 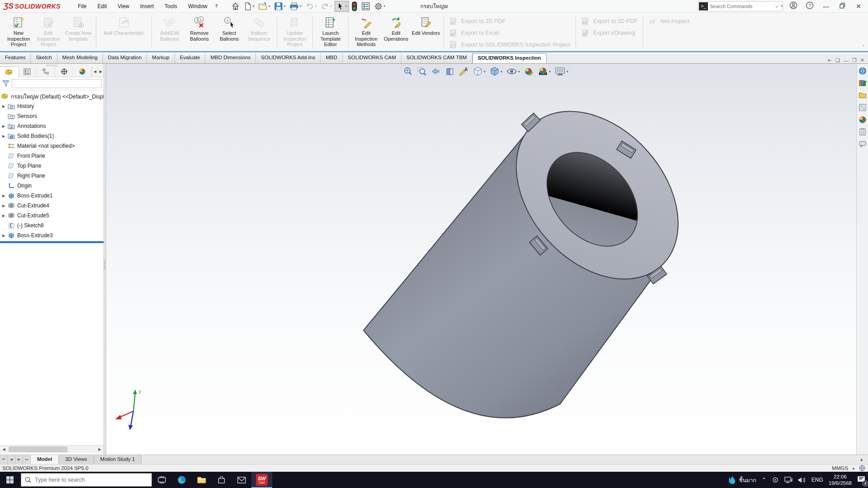 What do you see at coordinates (52, 186) in the screenshot?
I see `tree-item-origin: Origin` at bounding box center [52, 186].